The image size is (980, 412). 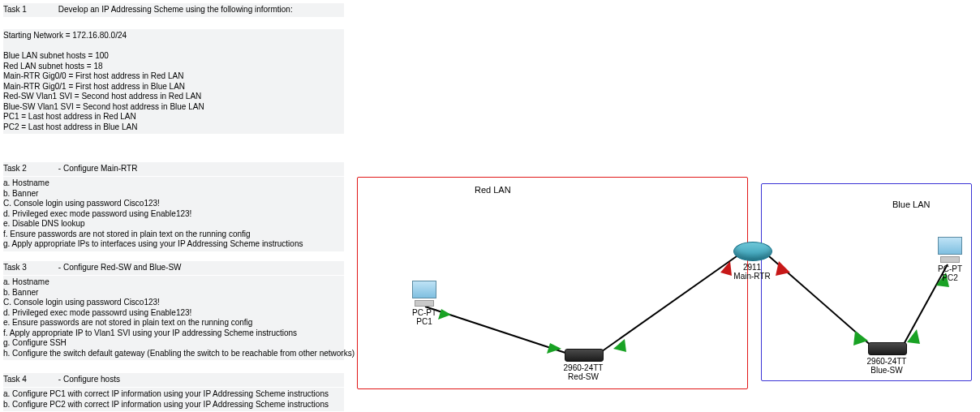 I want to click on red-sw-label: 2960-24TT Red-SW, so click(x=583, y=372).